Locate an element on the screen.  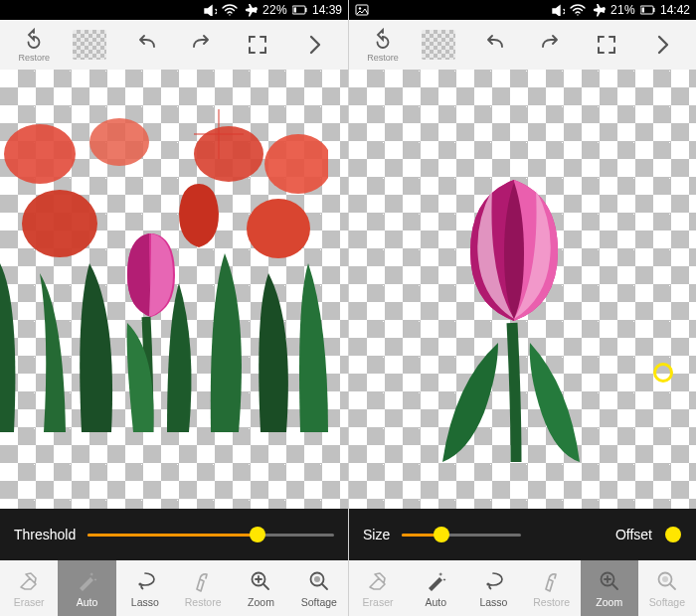
image-icon is located at coordinates (362, 10).